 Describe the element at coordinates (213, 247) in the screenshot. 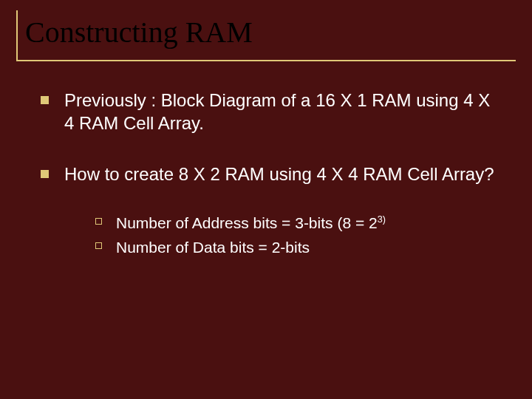

I see `sub-bullet-text: Number of Data bits = 2-bits` at that location.